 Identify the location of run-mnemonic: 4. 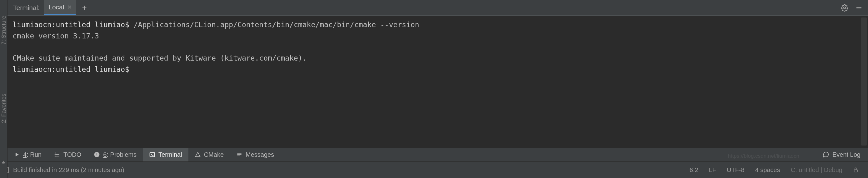
(25, 155).